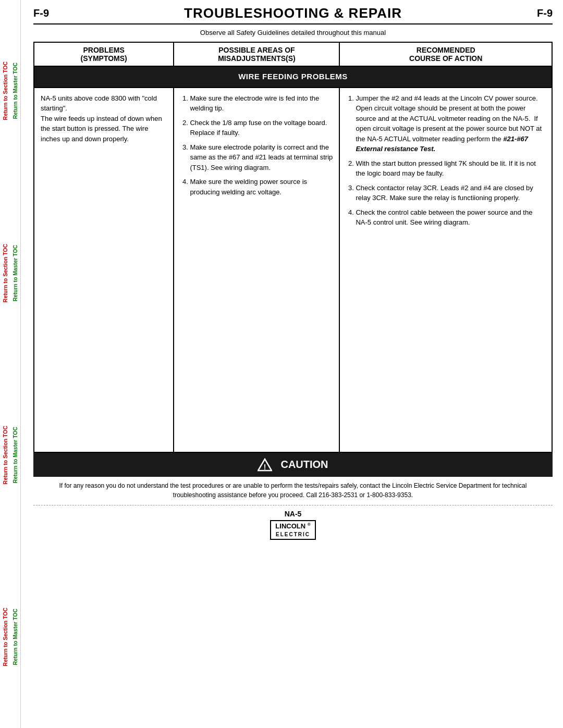  Describe the element at coordinates (450, 169) in the screenshot. I see `list-item: With the start button pressed light 7K s…` at that location.